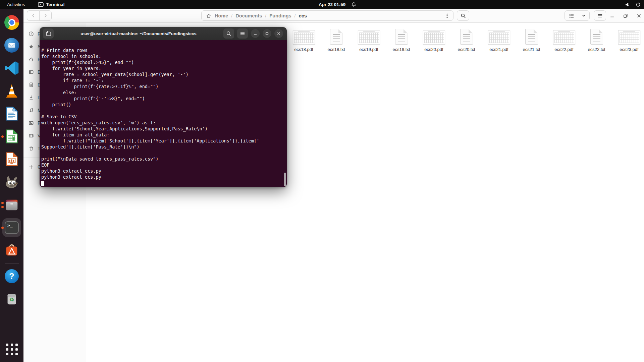  Describe the element at coordinates (369, 40) in the screenshot. I see `file-ecs19-pdf: ecs19.pdf` at that location.